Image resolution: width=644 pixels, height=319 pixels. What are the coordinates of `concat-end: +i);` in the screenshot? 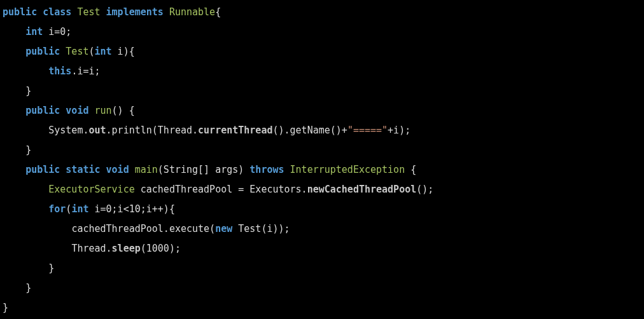 It's located at (399, 130).